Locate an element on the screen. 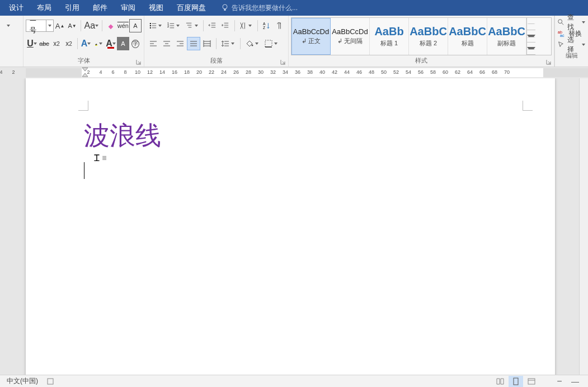 The width and height of the screenshot is (588, 387). style-item-0: AaBbCcDd↲ 正文 is located at coordinates (311, 36).